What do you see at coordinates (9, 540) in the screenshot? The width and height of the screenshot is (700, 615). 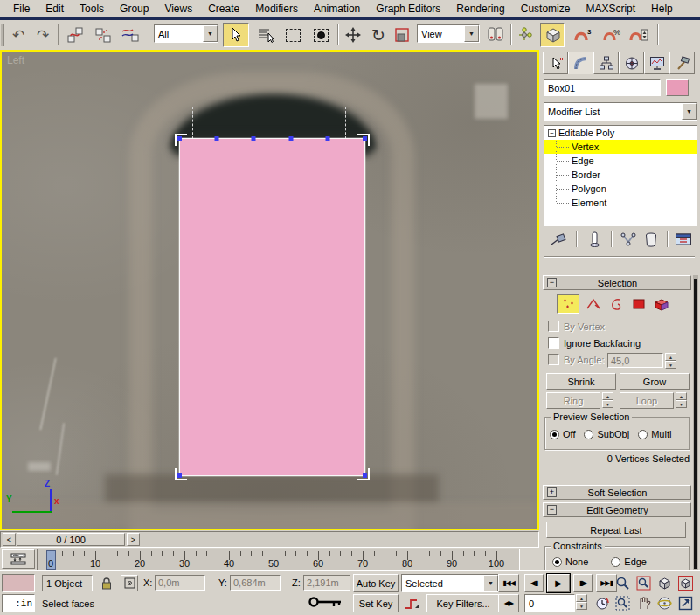 I see `previous-frame-arrow: <` at bounding box center [9, 540].